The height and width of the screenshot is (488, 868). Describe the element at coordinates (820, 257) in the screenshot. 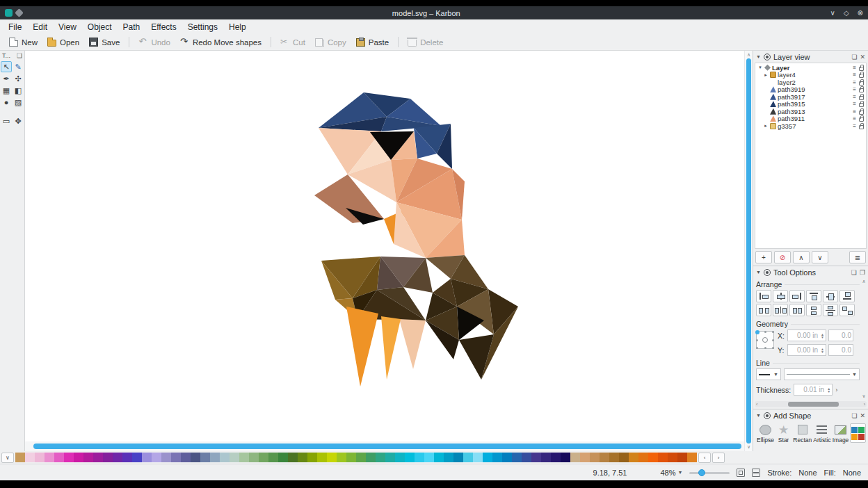

I see `lower-layer-button: ∨` at that location.